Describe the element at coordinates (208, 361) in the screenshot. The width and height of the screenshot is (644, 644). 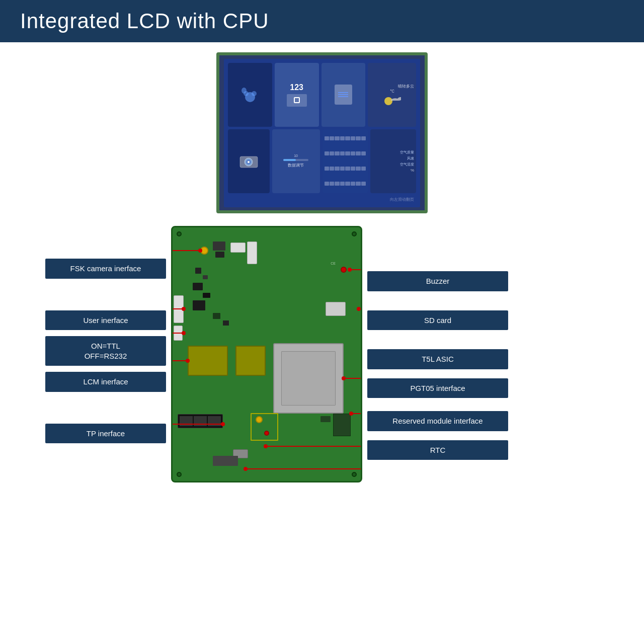
I see `lcm-chip-gold` at that location.